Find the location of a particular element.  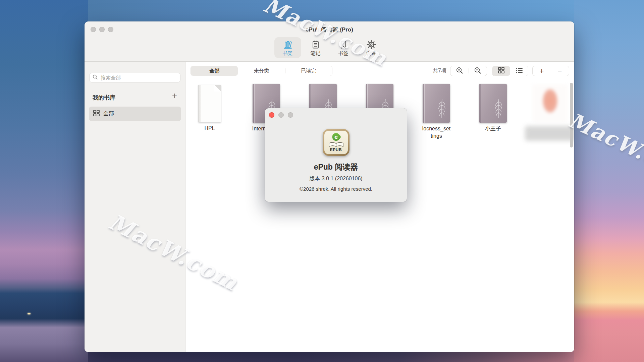

about-dialog-titlebar is located at coordinates (336, 115).